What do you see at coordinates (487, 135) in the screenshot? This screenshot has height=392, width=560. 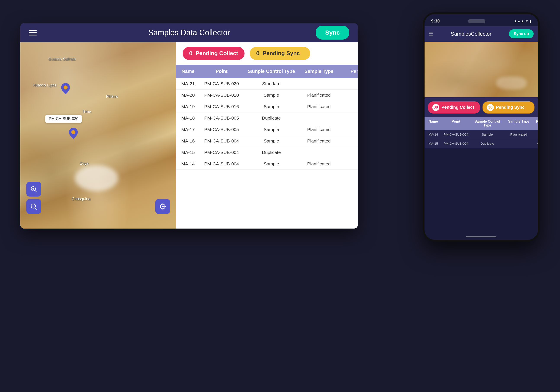 I see `mobile-cell-control-type: Sample` at bounding box center [487, 135].